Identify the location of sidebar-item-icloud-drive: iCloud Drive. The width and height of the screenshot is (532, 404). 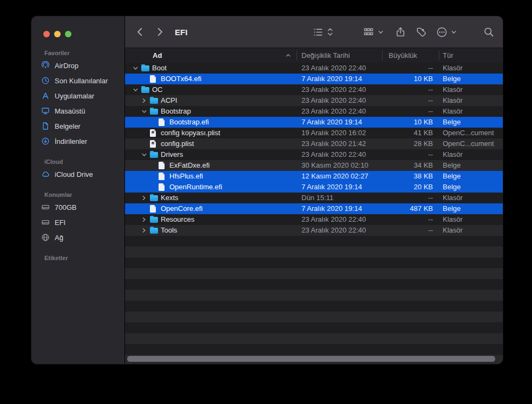
(78, 174).